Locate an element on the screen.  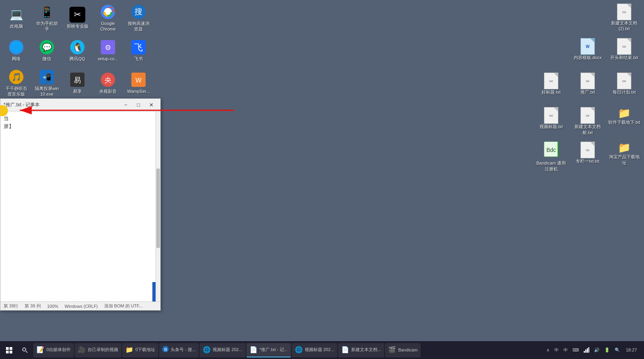
desktop-icon-huawei: 📱 华为手机助手 is located at coordinates (47, 18).